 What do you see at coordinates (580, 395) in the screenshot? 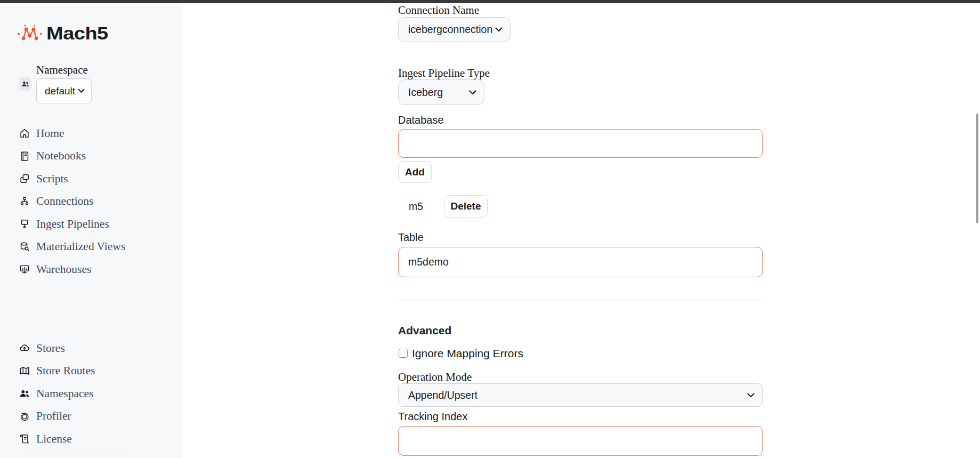
I see `operation-mode-select: Append/Upsert` at bounding box center [580, 395].